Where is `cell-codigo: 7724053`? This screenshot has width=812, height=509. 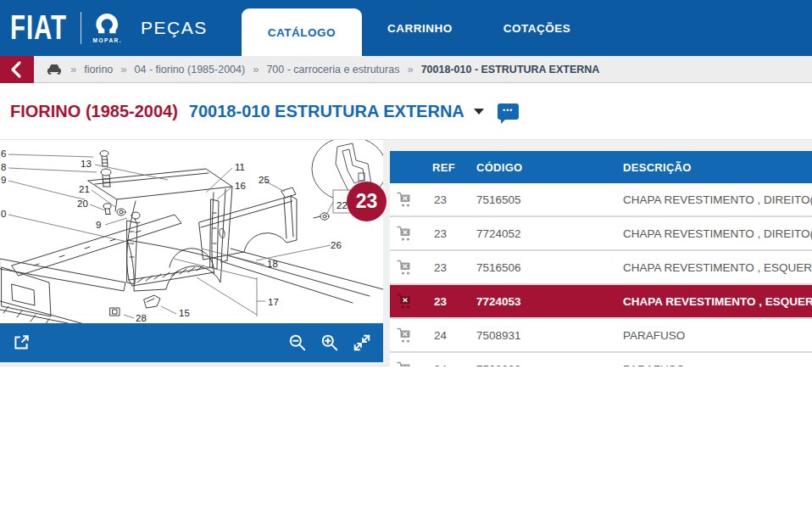
cell-codigo: 7724053 is located at coordinates (549, 302).